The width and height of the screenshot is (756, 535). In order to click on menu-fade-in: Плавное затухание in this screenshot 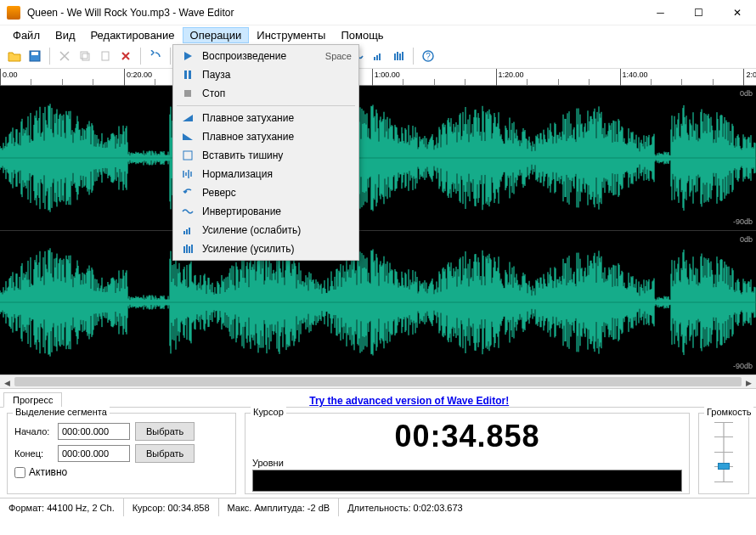, I will do `click(266, 118)`.